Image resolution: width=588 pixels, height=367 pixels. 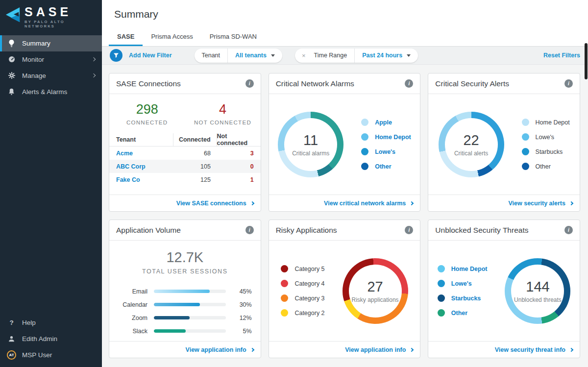 I want to click on total-user-sessions-value: 12.7K, so click(x=185, y=258).